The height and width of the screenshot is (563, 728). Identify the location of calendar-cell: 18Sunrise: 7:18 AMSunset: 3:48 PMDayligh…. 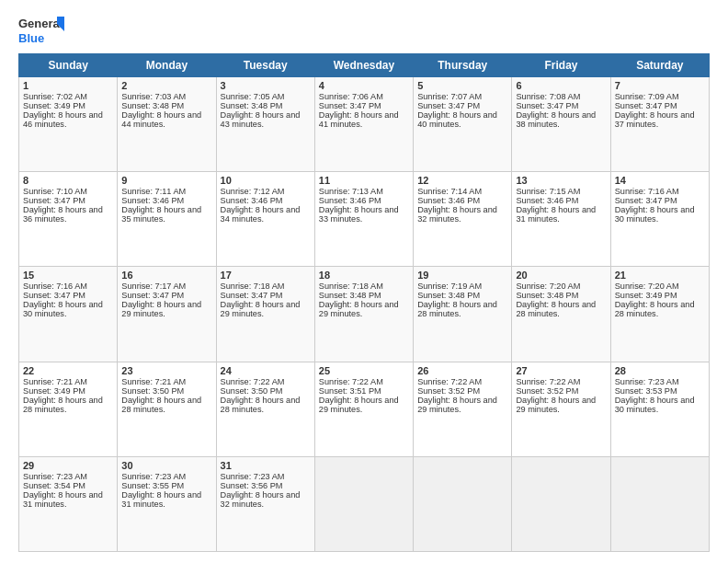
(364, 315).